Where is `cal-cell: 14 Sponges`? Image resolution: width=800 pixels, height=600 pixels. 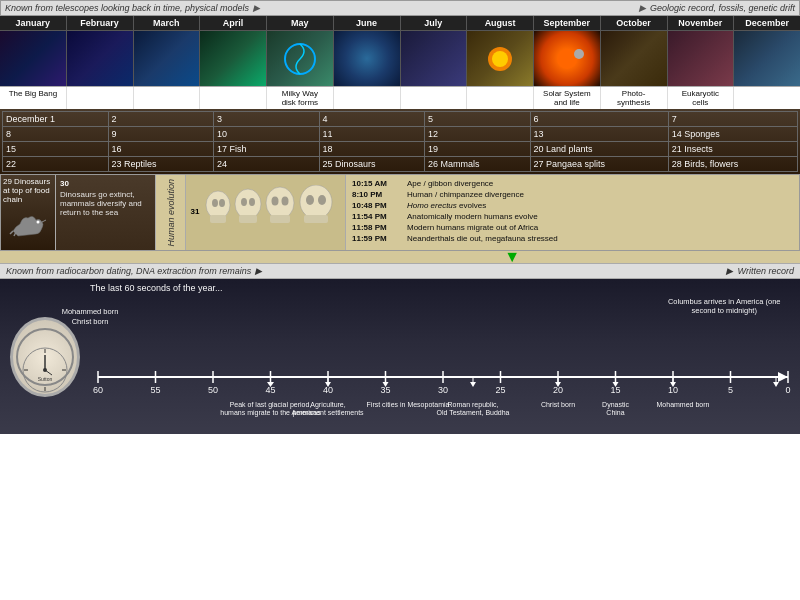 cal-cell: 14 Sponges is located at coordinates (732, 134).